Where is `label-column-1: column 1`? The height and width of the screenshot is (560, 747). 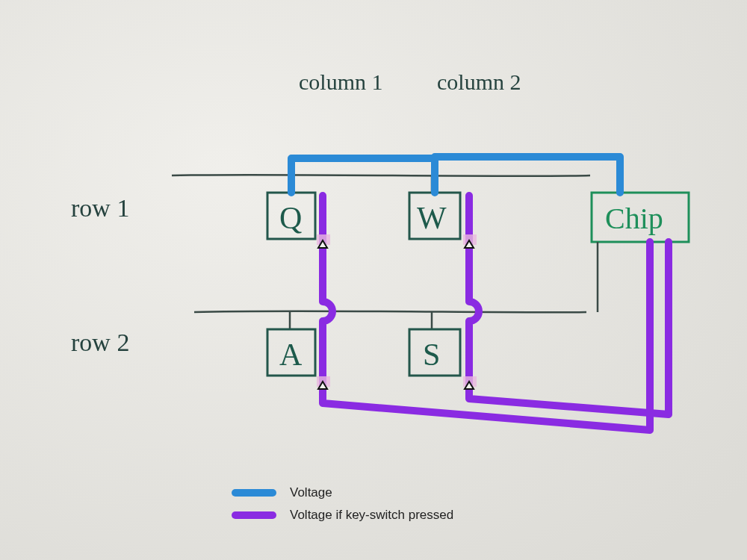 label-column-1: column 1 is located at coordinates (341, 82).